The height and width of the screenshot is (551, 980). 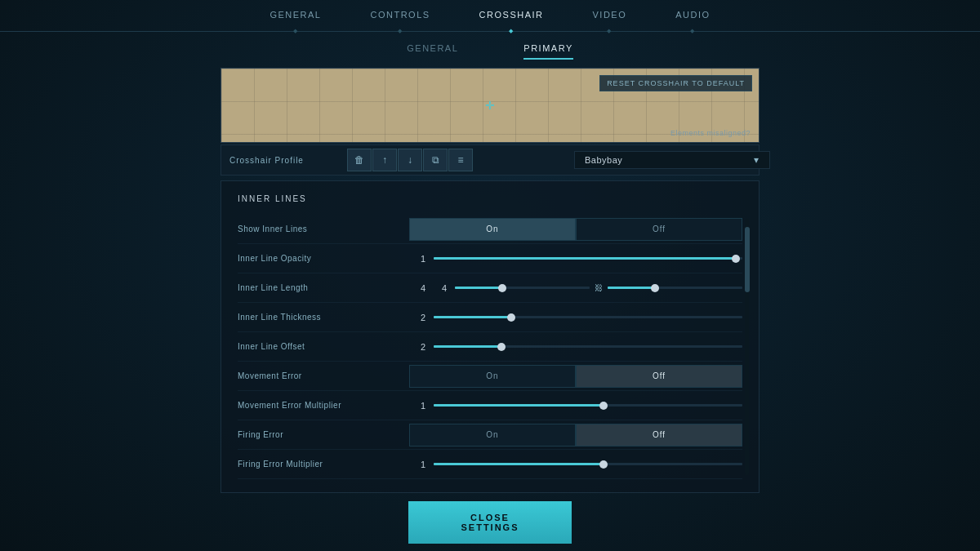 I want to click on firing-error-toggle: On Off, so click(x=576, y=435).